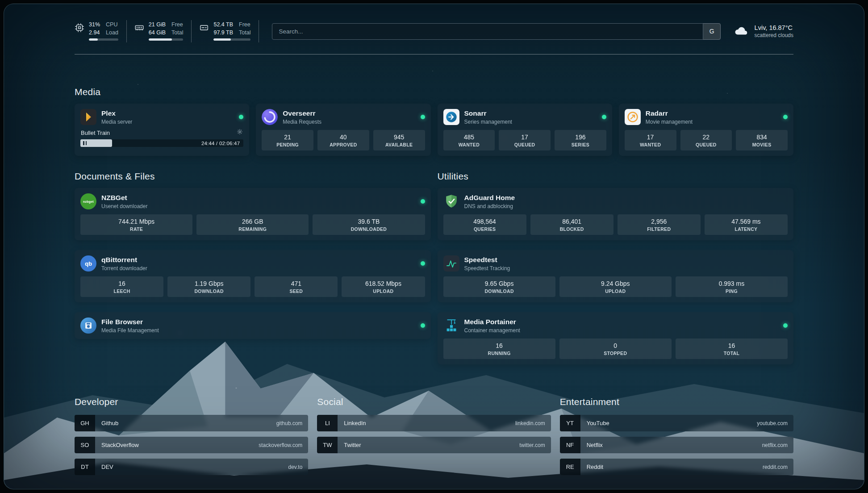  I want to click on bookmark-abbr: YT, so click(570, 423).